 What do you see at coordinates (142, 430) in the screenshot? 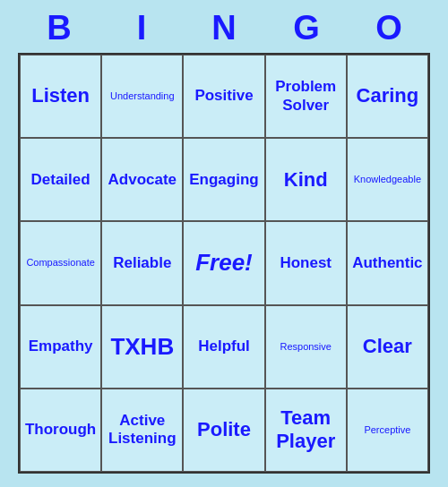
I see `bingo-cell-21: Active Listening` at bounding box center [142, 430].